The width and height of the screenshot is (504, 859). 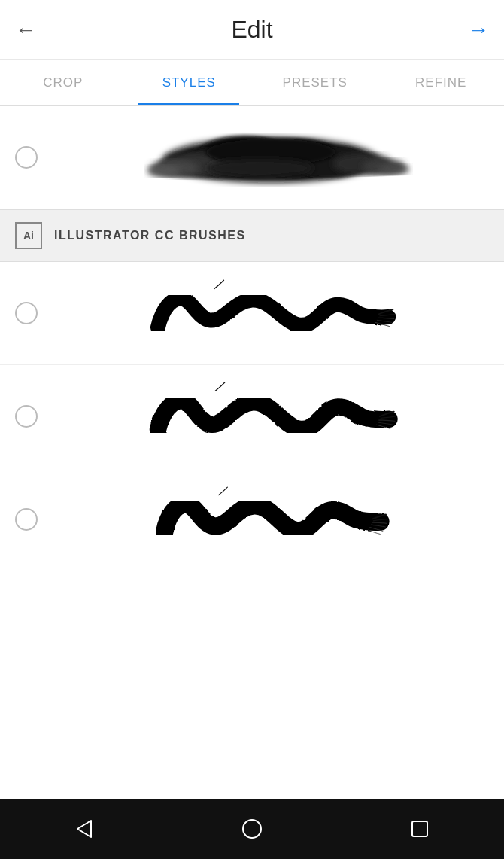 I want to click on nav-recents-button, so click(x=420, y=829).